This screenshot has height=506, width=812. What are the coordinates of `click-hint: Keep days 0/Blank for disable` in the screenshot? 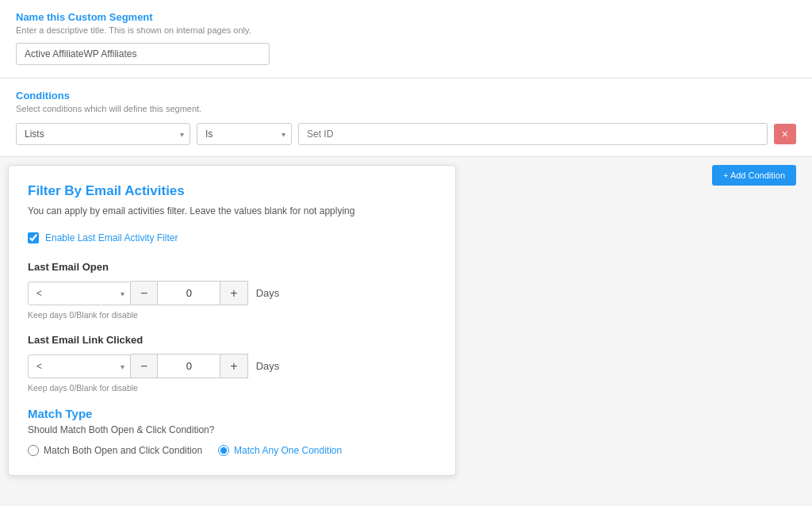 It's located at (232, 388).